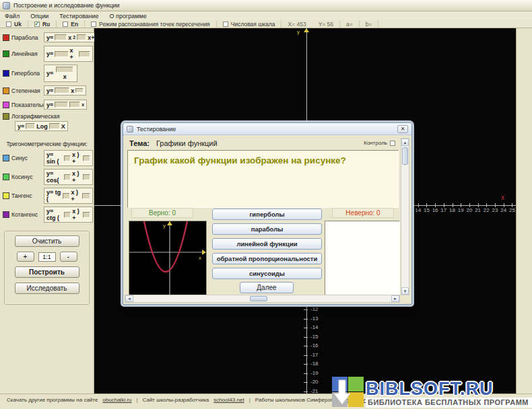 This screenshot has width=532, height=409. Describe the element at coordinates (263, 299) in the screenshot. I see `dialog-horizontal-scrollbar: ◄ ►` at that location.